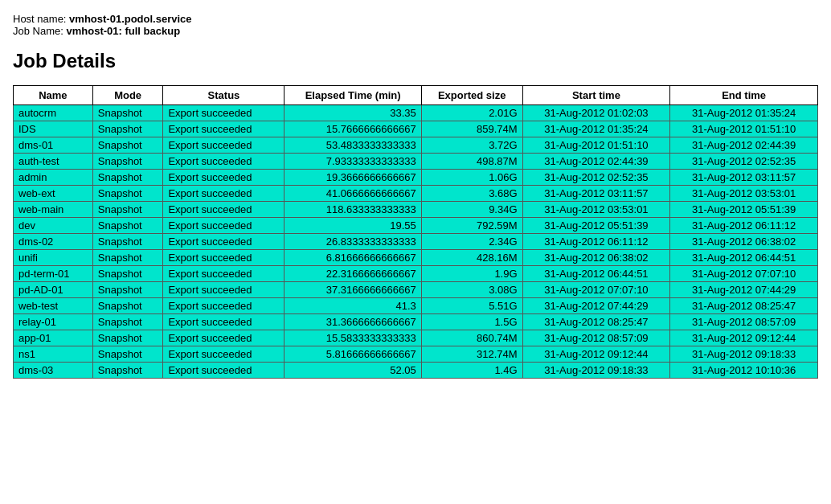 The height and width of the screenshot is (504, 831). Describe the element at coordinates (472, 96) in the screenshot. I see `col-exported: Exported size` at that location.